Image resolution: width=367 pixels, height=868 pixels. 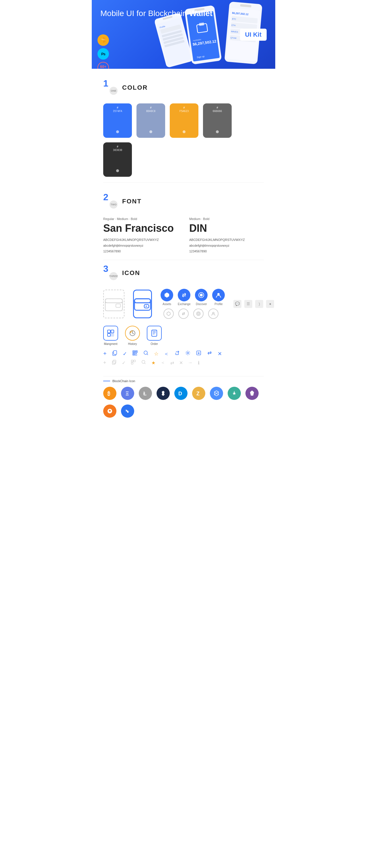 What do you see at coordinates (248, 304) in the screenshot?
I see `stack-icon: ☰` at bounding box center [248, 304].